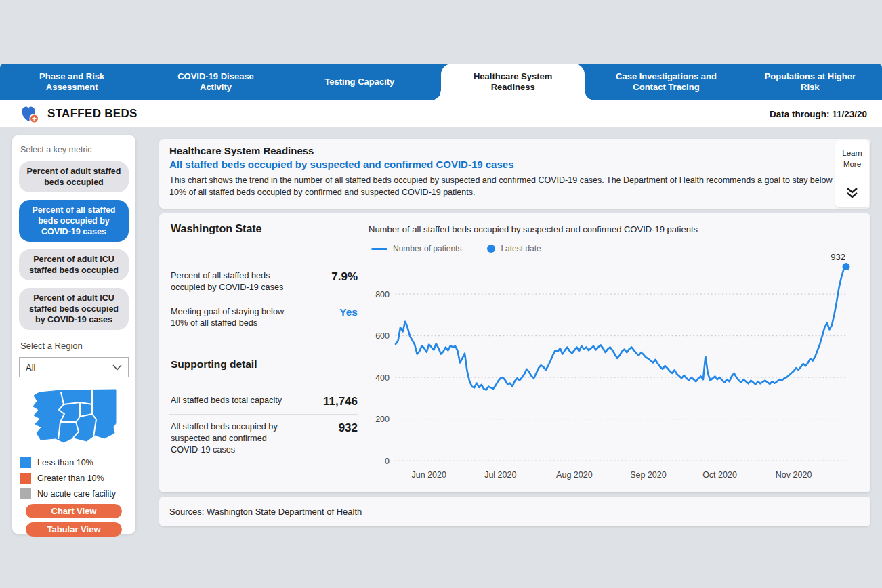  What do you see at coordinates (500, 164) in the screenshot?
I see `chart-heading: All staffed beds occupied by suspected a…` at bounding box center [500, 164].